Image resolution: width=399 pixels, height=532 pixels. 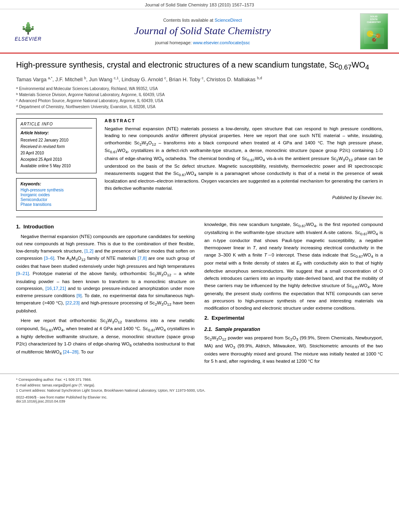 What do you see at coordinates (244, 164) in the screenshot?
I see `col-right: ABSTRACT Negative thermal expansion (NTE…` at bounding box center [244, 164].